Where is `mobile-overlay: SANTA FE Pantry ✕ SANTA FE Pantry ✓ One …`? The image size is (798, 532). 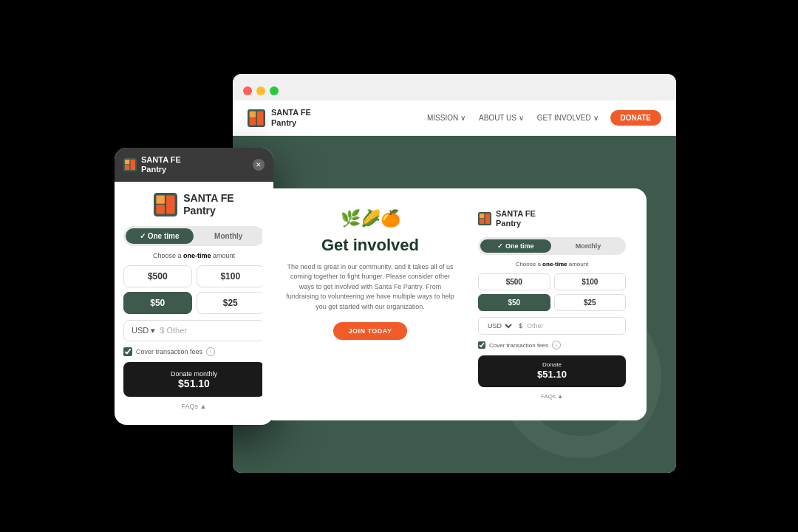
mobile-overlay: SANTA FE Pantry ✕ SANTA FE Pantry ✓ One … is located at coordinates (194, 287).